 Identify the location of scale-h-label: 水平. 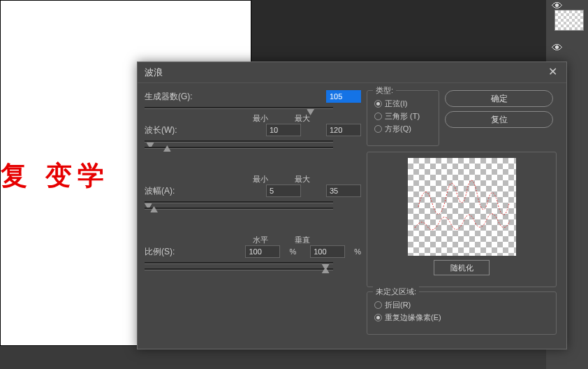
(260, 240).